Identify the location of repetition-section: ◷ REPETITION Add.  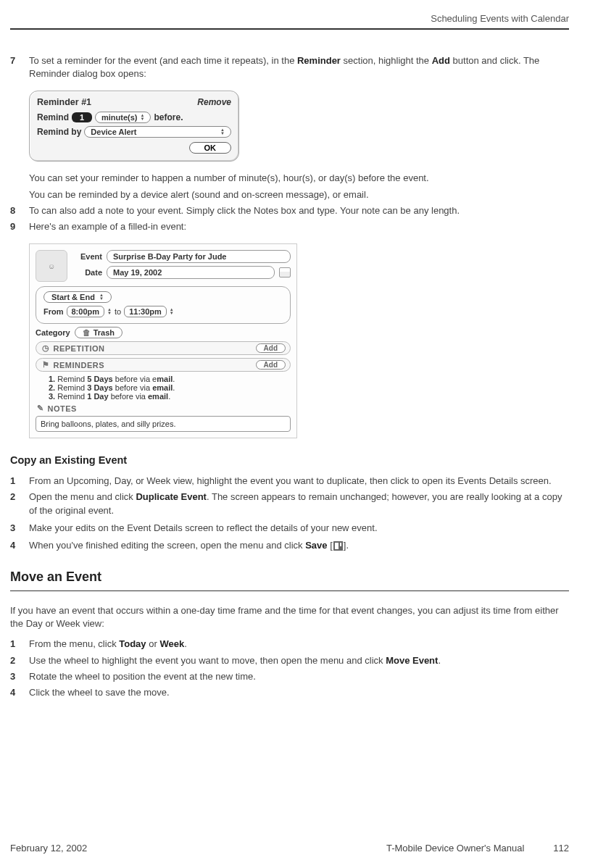
(163, 348).